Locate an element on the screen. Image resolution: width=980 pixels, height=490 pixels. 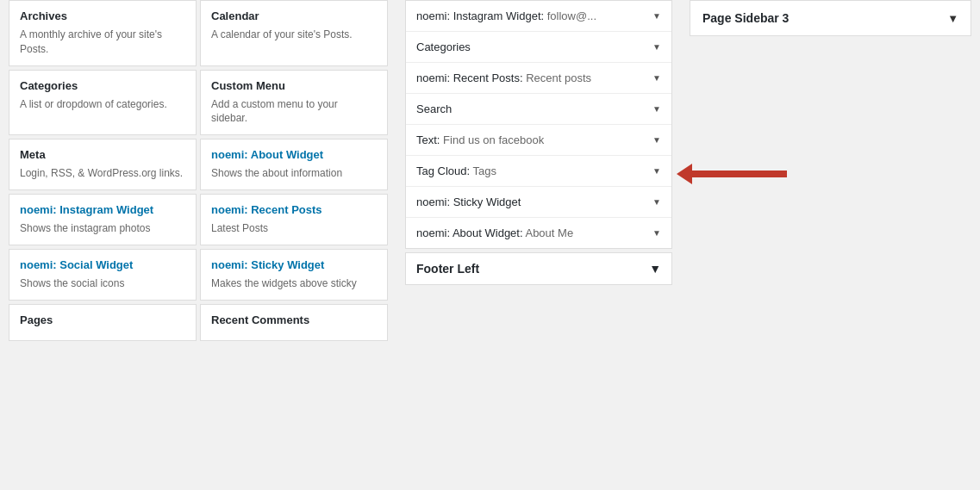
red-arrow-head is located at coordinates (684, 174).